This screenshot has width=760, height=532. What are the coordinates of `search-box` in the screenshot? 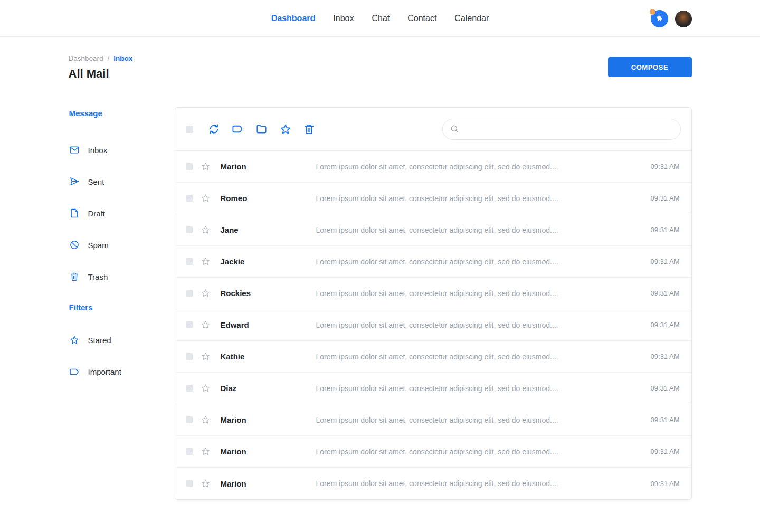 It's located at (562, 129).